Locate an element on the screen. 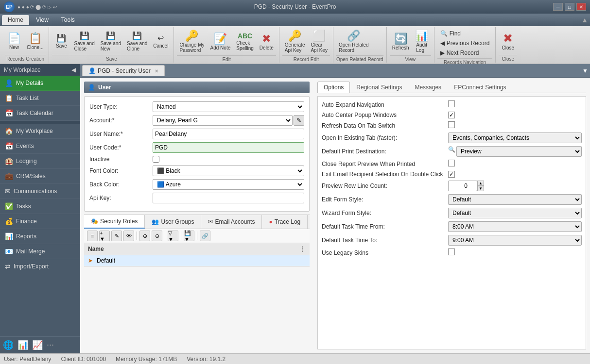 The width and height of the screenshot is (590, 364). default-task-time-to-select: 9:00 AM is located at coordinates (515, 240).